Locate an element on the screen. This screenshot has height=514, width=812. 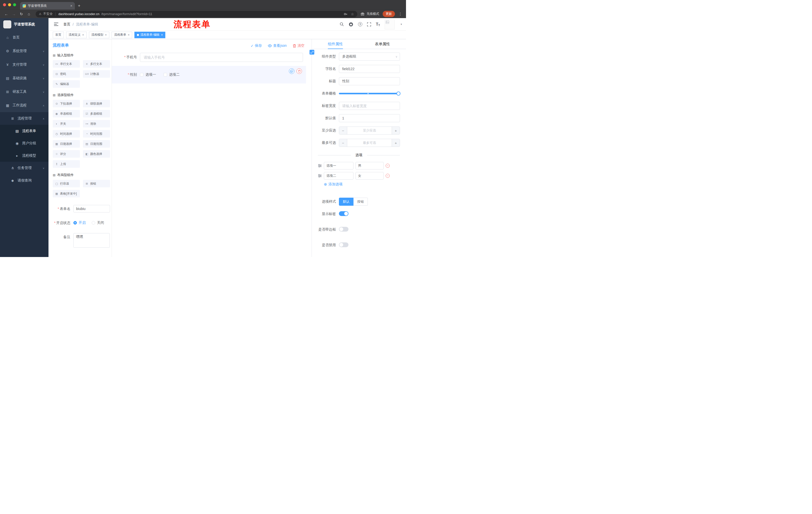
tag-home: 首页 is located at coordinates (58, 35).